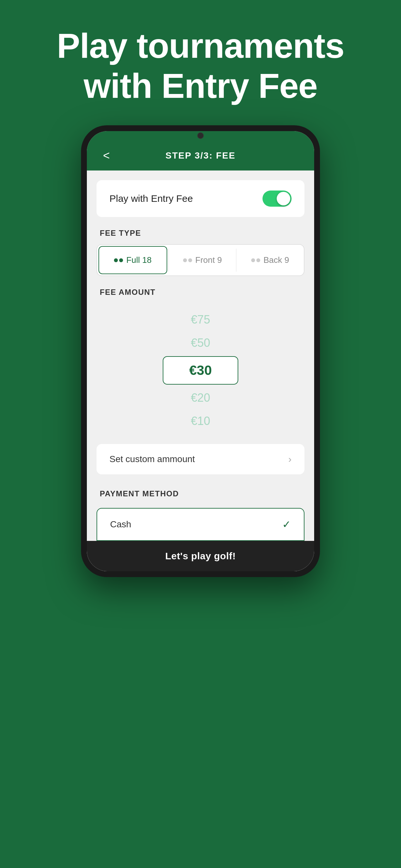 The image size is (401, 868). What do you see at coordinates (283, 199) in the screenshot?
I see `toggle-knob` at bounding box center [283, 199].